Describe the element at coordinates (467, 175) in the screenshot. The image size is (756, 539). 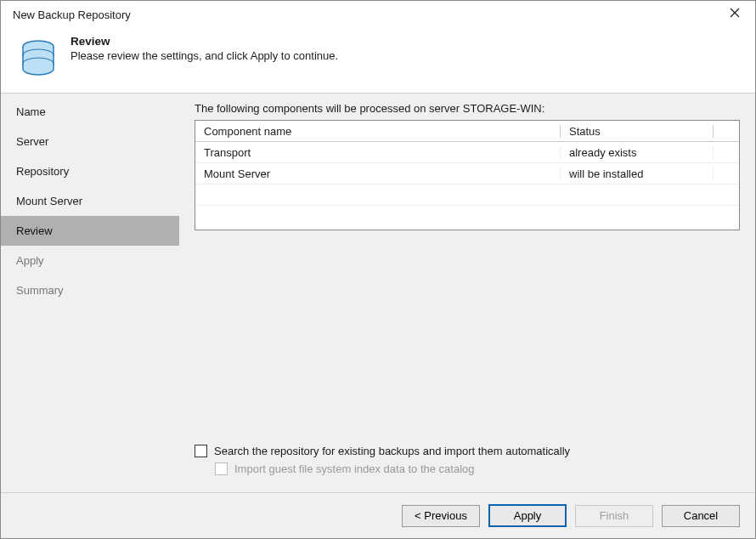
I see `components-grid: Component name Status Transport already …` at that location.